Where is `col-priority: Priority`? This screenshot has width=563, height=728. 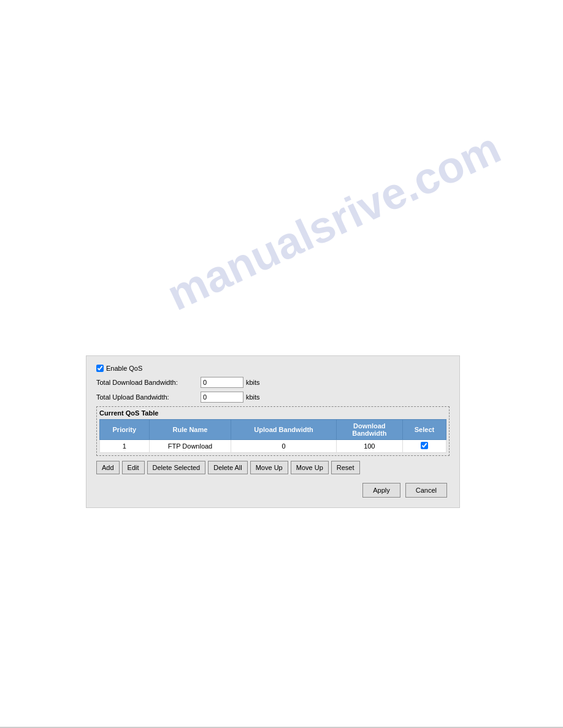 col-priority: Priority is located at coordinates (125, 430).